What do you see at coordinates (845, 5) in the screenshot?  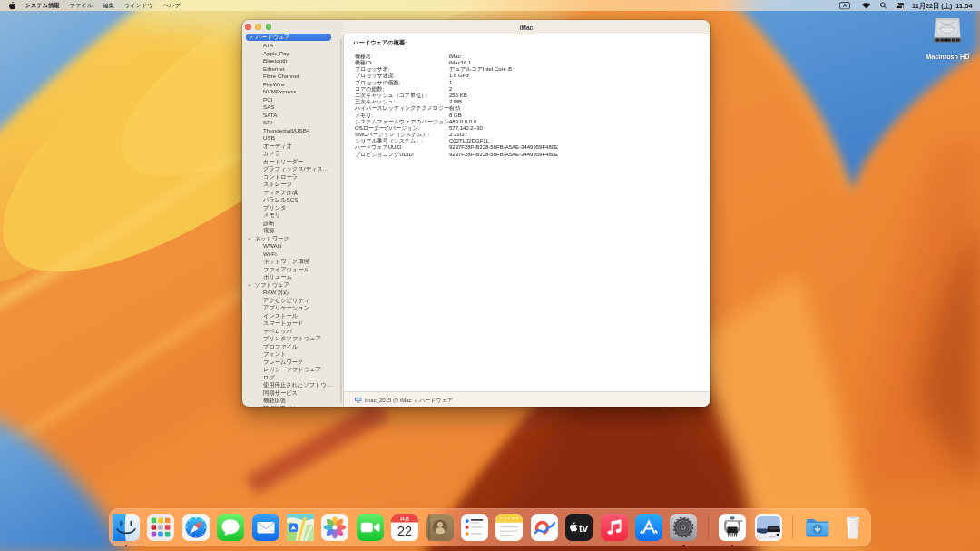 I see `svg-text: A` at bounding box center [845, 5].